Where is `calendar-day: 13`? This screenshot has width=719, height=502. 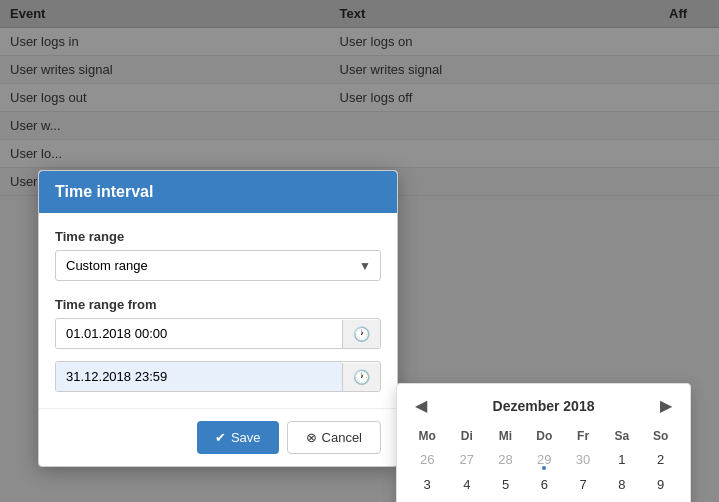 calendar-day: 13 is located at coordinates (544, 500).